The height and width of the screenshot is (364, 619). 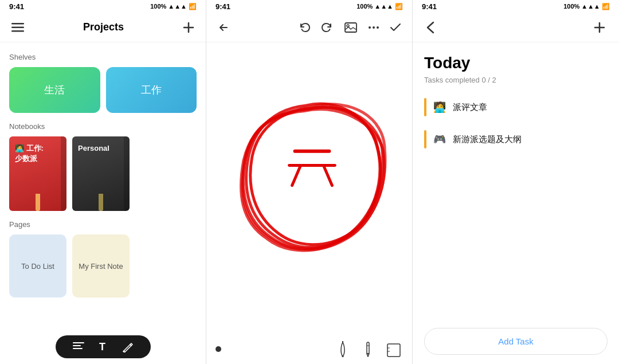 What do you see at coordinates (350, 28) in the screenshot?
I see `canvas-toolbar-actions` at bounding box center [350, 28].